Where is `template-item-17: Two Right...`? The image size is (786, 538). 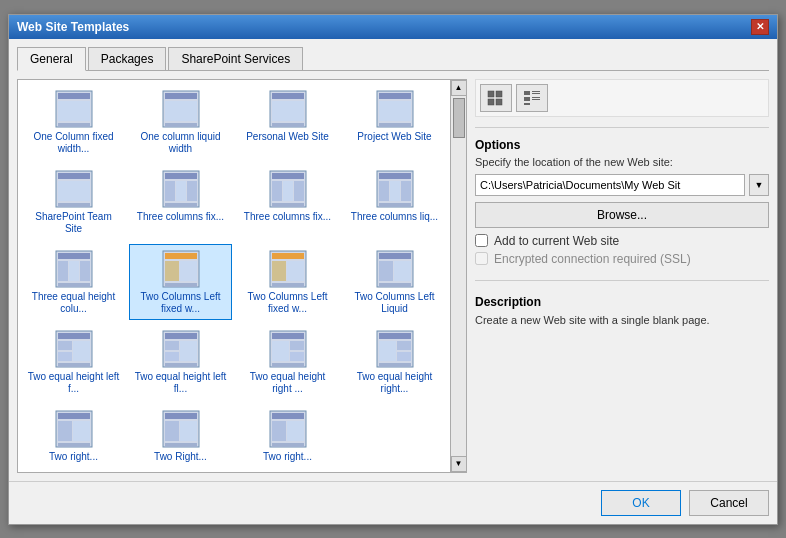
template-item-17: Two Right... is located at coordinates (180, 436).